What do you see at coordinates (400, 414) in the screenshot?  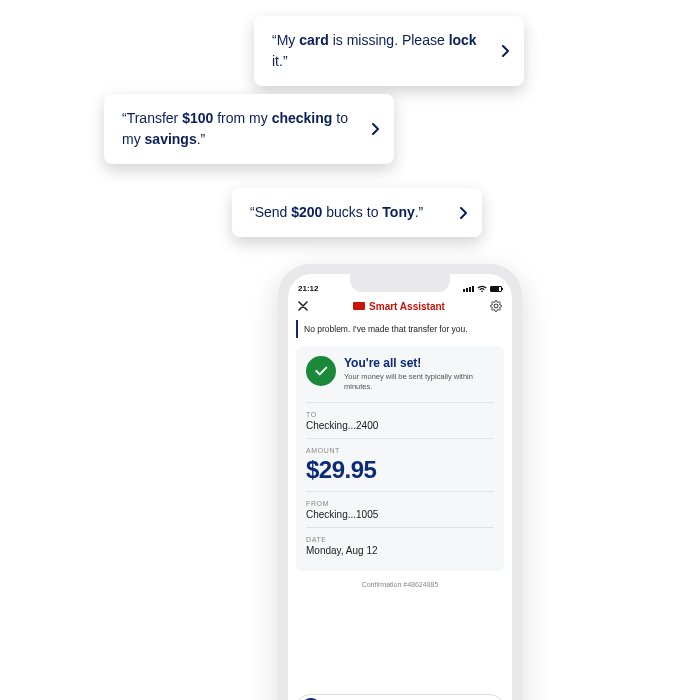 I see `to-label: TO` at bounding box center [400, 414].